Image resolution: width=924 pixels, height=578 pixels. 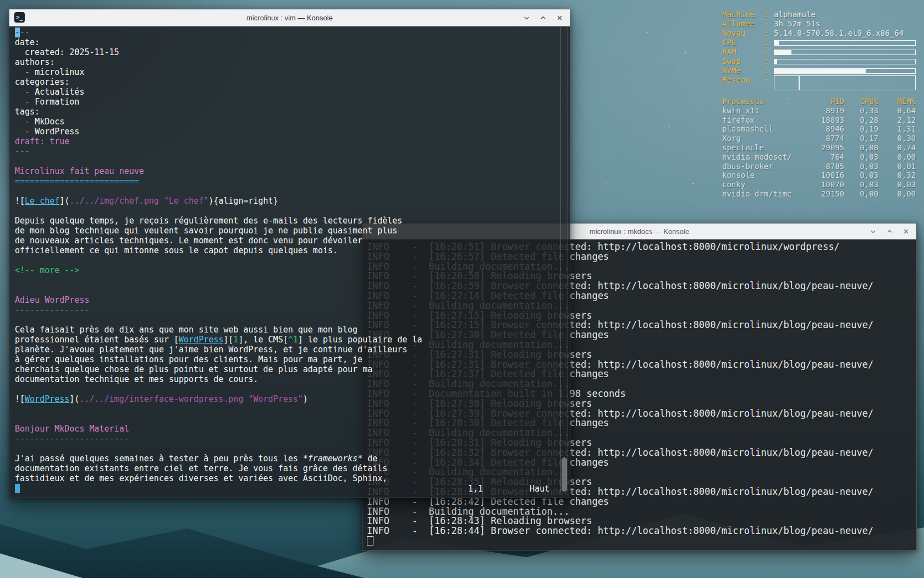 What do you see at coordinates (20, 399) in the screenshot?
I see `vim-text-segment: ![` at bounding box center [20, 399].